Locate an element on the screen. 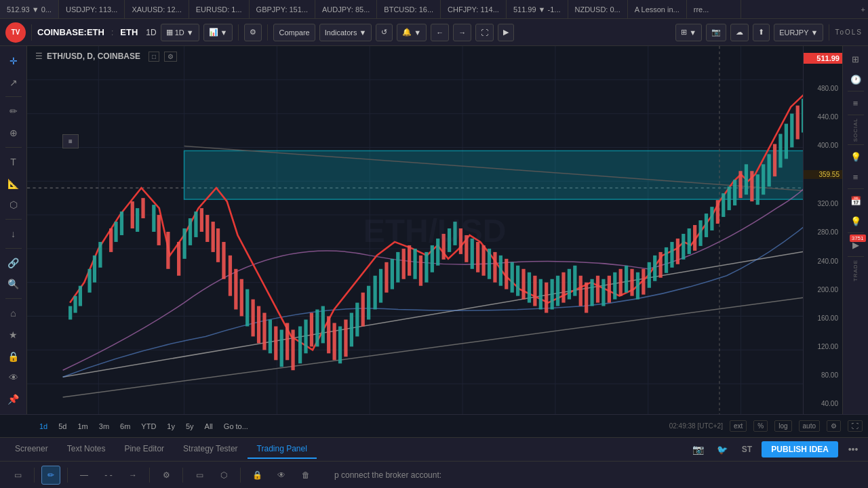 This screenshot has height=488, width=868. back-btn: ← is located at coordinates (439, 33).